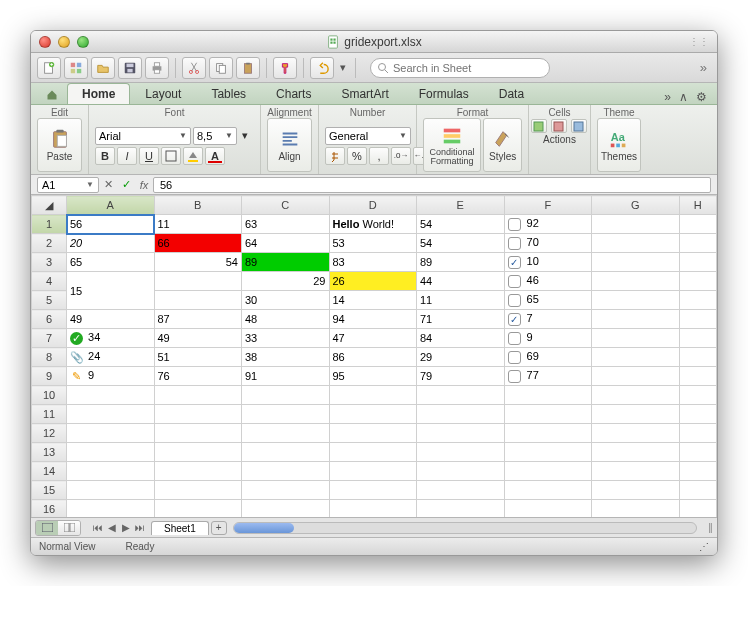 This screenshot has width=748, height=624. I want to click on cell-C16, so click(286, 509).